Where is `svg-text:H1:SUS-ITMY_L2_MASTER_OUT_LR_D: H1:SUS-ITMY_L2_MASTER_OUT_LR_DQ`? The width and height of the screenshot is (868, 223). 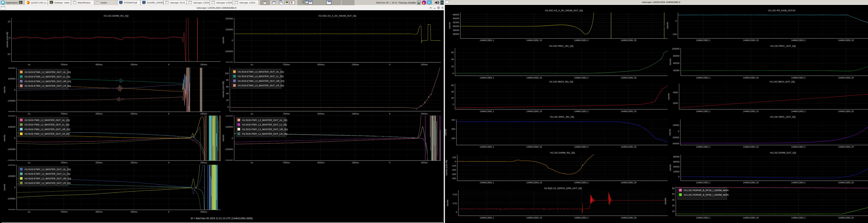
svg-text:H1:SUS-ITMY_L2_MASTER_OUT_LR_D: H1:SUS-ITMY_L2_MASTER_OUT_LR_DQ is located at coordinates (265, 134).